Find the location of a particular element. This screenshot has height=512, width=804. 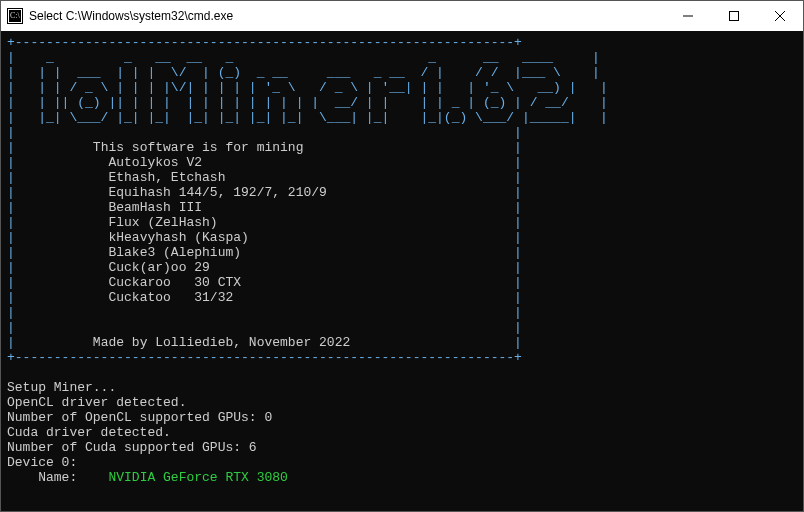

device-name-row: Name: NVIDIA GeForce RTX 3080 is located at coordinates (148, 478).